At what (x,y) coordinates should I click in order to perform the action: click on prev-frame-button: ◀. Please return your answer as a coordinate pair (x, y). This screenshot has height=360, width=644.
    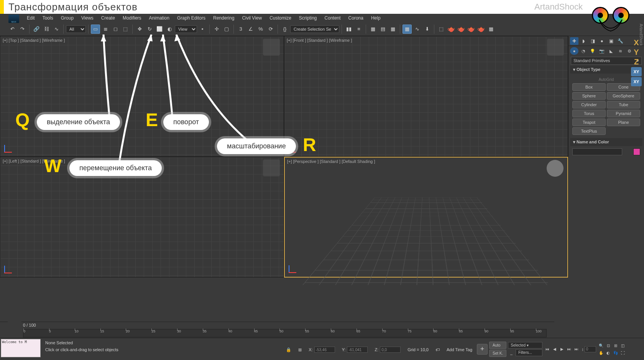
    Looking at the image, I should click on (555, 349).